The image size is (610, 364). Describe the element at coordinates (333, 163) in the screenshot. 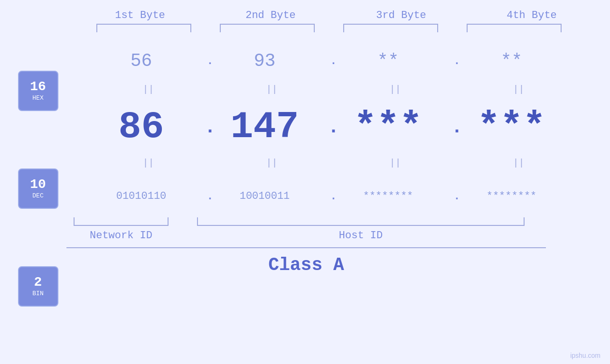

I see `sep-row-2: || || || ||` at that location.